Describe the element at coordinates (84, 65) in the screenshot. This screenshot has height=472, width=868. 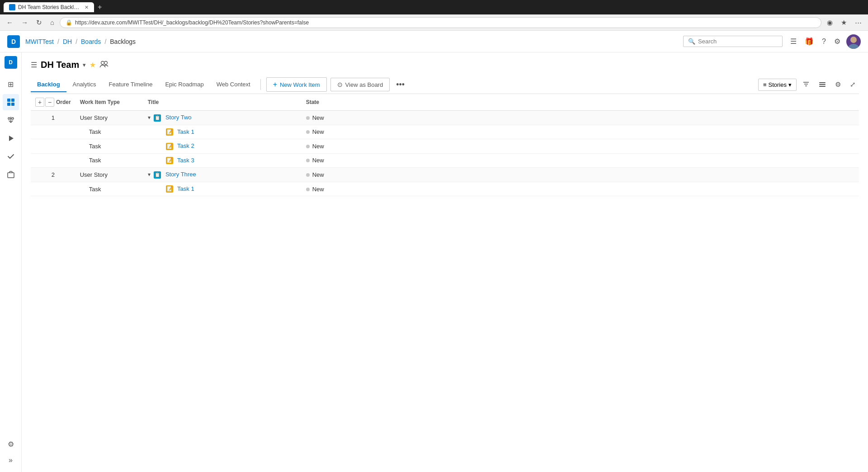
I see `team-dropdown-icon: ▾` at that location.